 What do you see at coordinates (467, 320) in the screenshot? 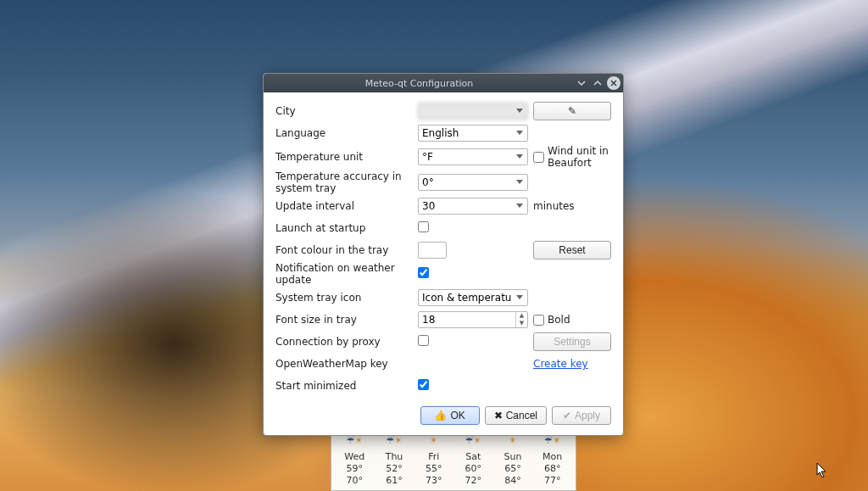
I see `font-size-input` at bounding box center [467, 320].